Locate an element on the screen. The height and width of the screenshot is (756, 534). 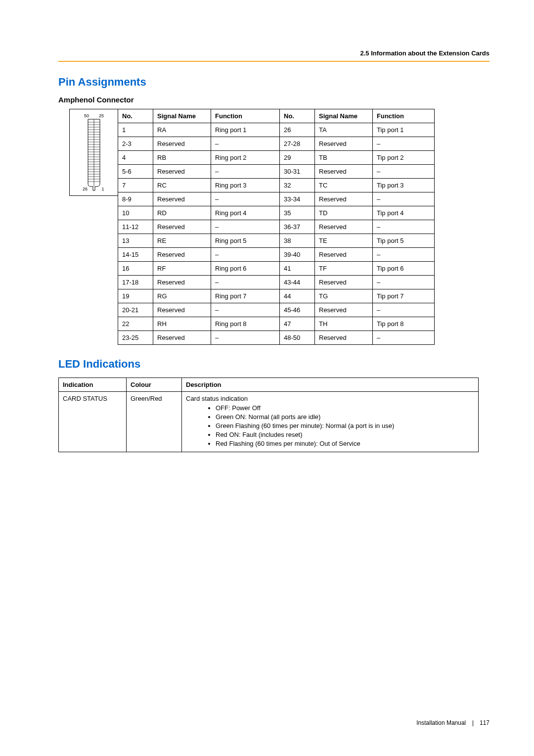
table-row: 22RHRing port 847THTip port 8 is located at coordinates (276, 324).